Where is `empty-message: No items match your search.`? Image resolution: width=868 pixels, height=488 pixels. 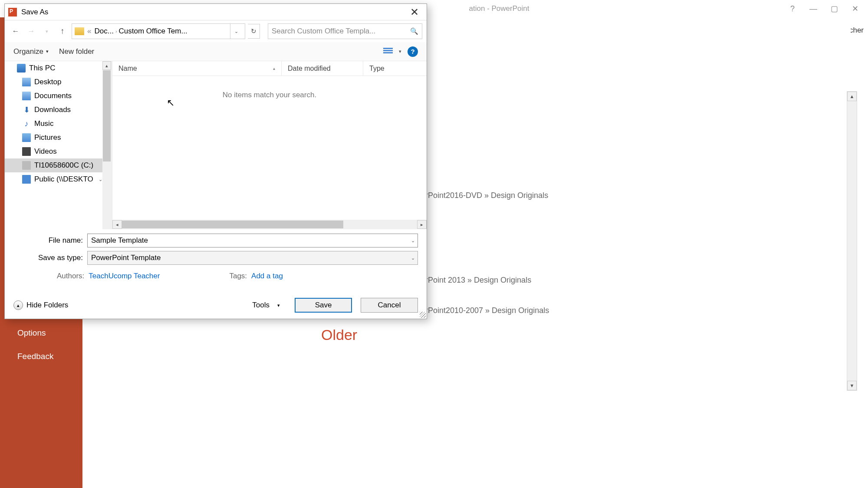
empty-message: No items match your search. is located at coordinates (270, 88).